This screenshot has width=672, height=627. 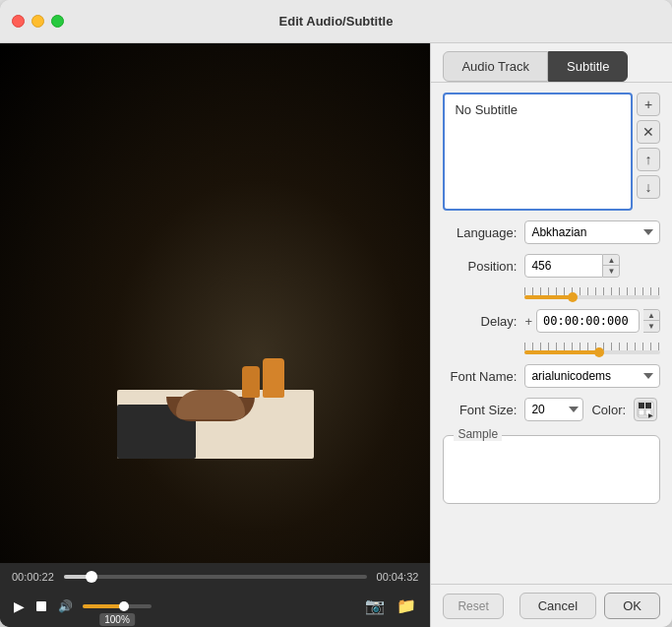 I want to click on delay-spinner-btns: ▲ ▼, so click(x=651, y=321).